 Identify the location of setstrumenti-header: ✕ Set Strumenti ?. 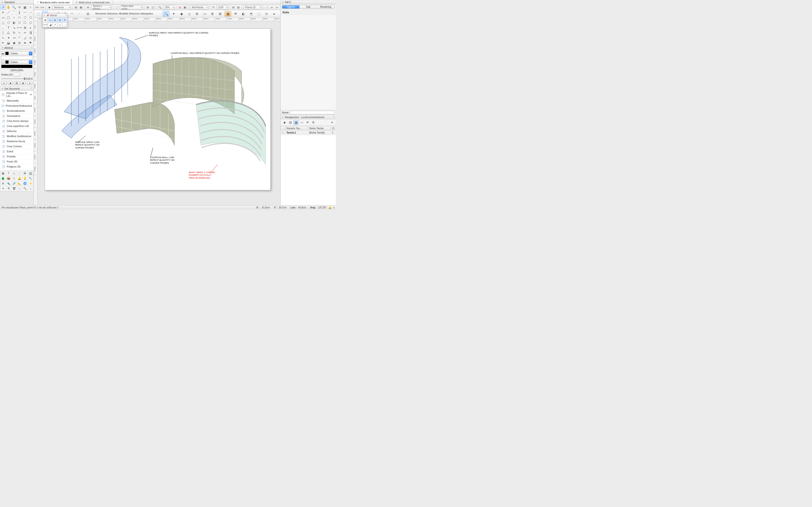
(17, 89).